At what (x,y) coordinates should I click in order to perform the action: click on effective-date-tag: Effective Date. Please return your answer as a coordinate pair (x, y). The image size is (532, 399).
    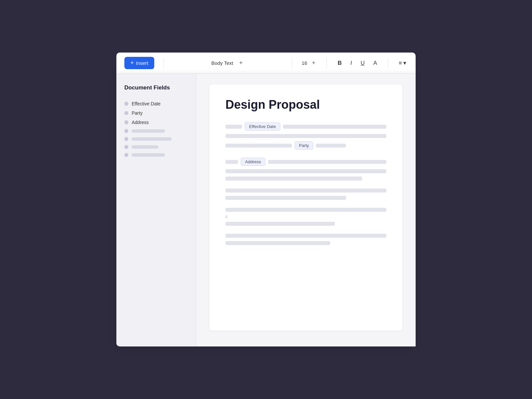
    Looking at the image, I should click on (263, 126).